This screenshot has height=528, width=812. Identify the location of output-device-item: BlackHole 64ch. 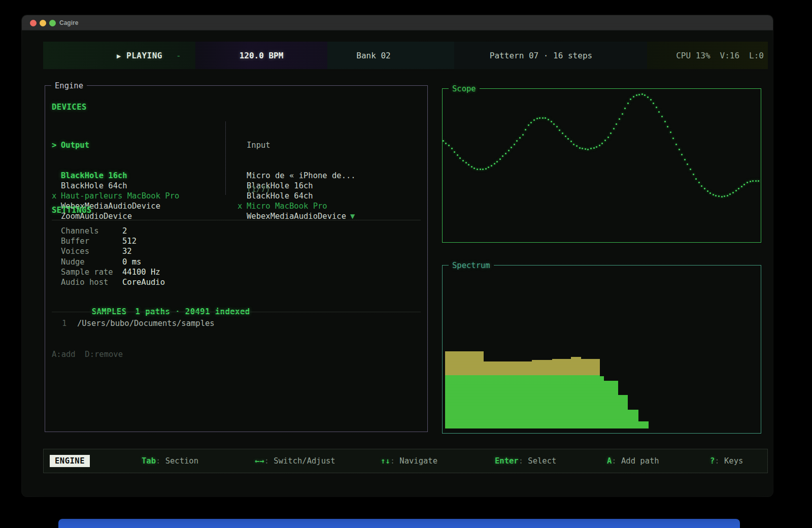
(138, 186).